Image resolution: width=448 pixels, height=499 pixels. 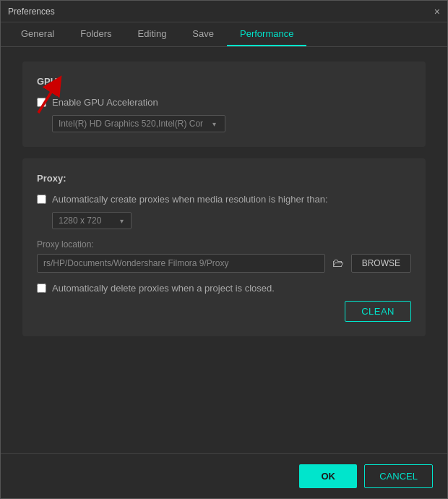 I want to click on tab-save: Save, so click(x=203, y=35).